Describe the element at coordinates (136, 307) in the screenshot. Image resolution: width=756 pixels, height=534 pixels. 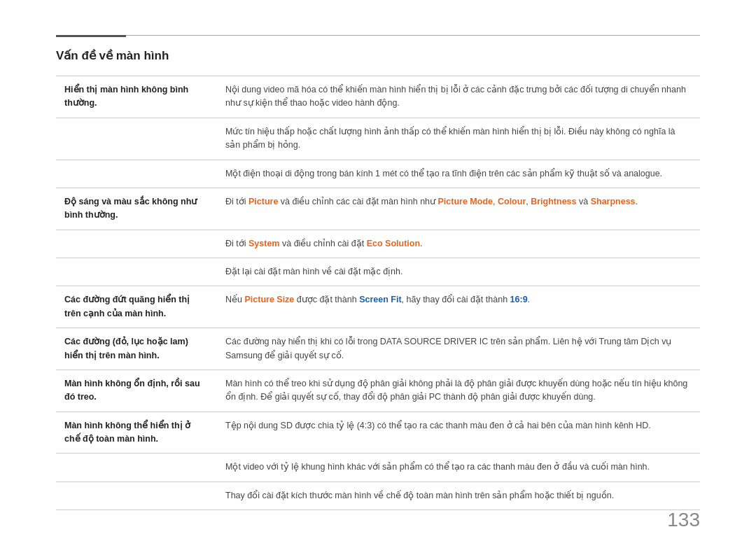
I see `row-label: Các đường đứt quãng hiển thị trên cạnh c…` at that location.